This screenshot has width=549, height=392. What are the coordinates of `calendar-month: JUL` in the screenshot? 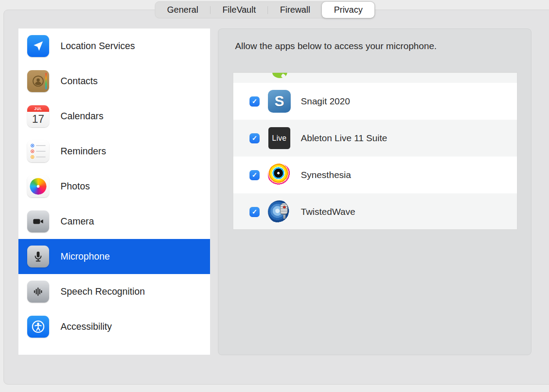 It's located at (38, 109).